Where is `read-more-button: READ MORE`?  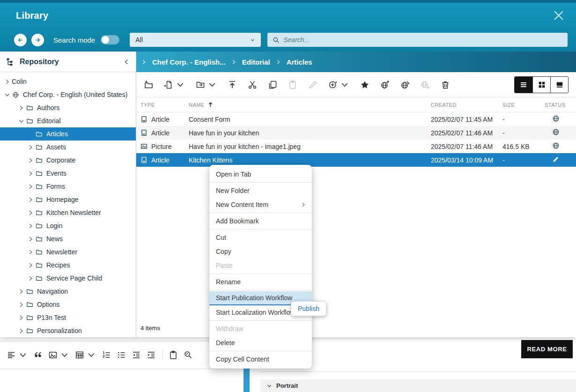 read-more-button: READ MORE is located at coordinates (547, 349).